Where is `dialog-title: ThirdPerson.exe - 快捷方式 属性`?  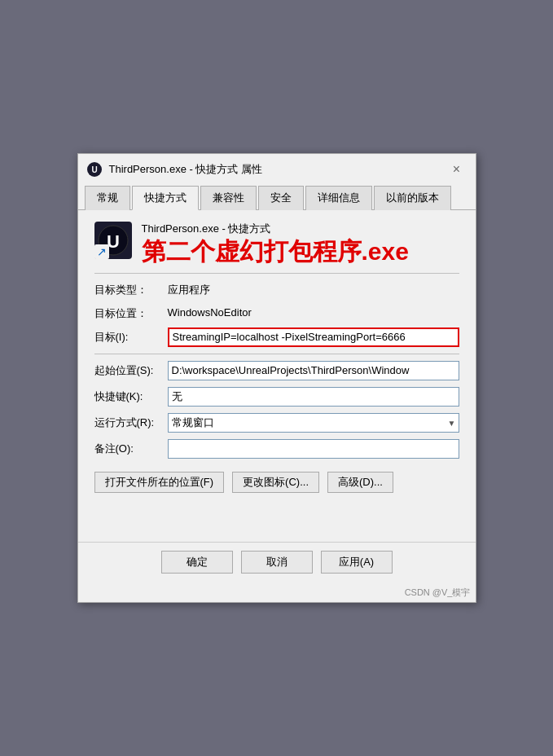
dialog-title: ThirdPerson.exe - 快捷方式 属性 is located at coordinates (186, 169).